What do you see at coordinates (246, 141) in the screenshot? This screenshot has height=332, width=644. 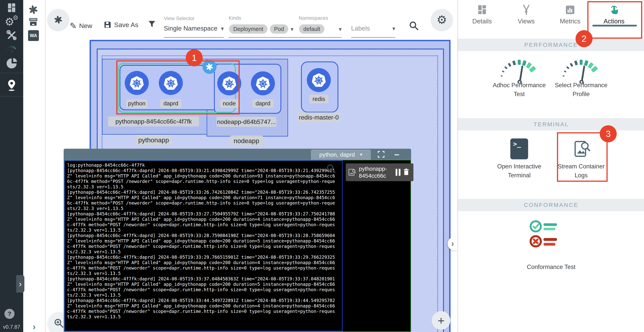 I see `deployment-label: nodeapp` at bounding box center [246, 141].